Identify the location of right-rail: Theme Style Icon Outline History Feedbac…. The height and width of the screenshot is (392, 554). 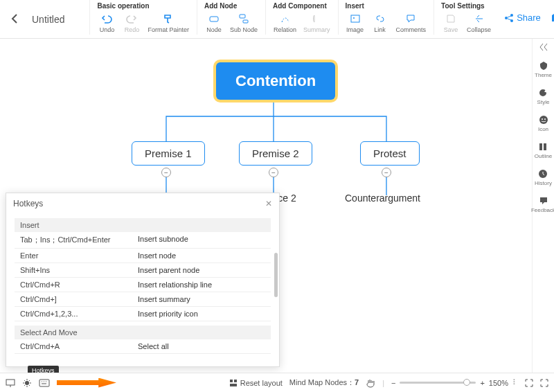
(543, 206).